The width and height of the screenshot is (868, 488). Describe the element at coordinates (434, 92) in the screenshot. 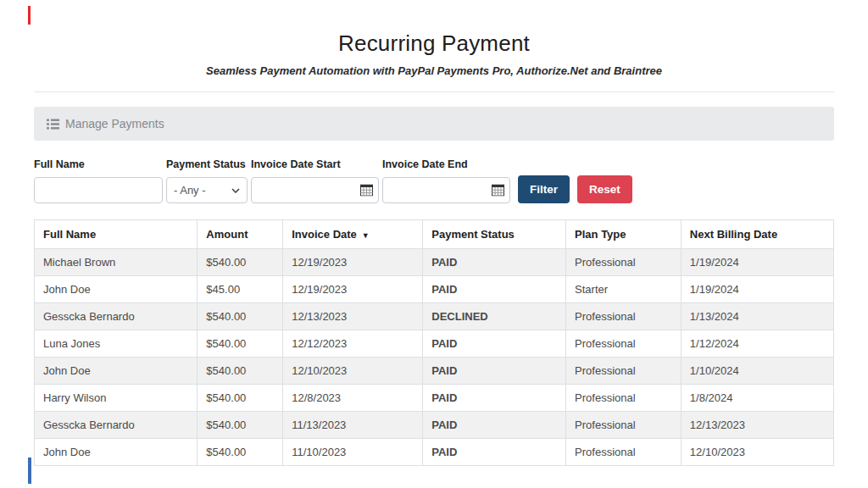

I see `header-divider` at that location.